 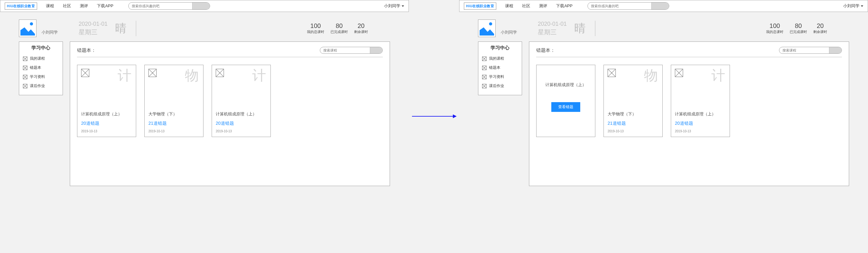 I want to click on course-card-hover: 计算机组成原理（上） 查看错题, so click(x=566, y=101).